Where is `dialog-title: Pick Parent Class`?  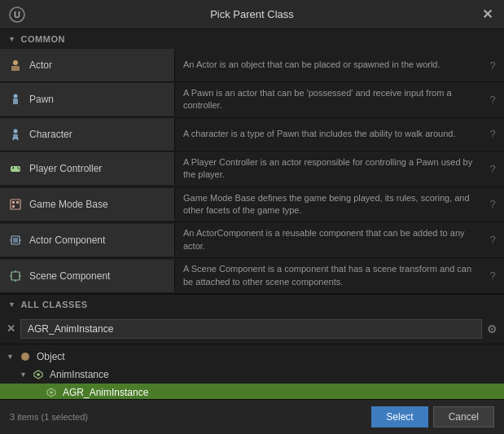 dialog-title: Pick Parent Class is located at coordinates (252, 15).